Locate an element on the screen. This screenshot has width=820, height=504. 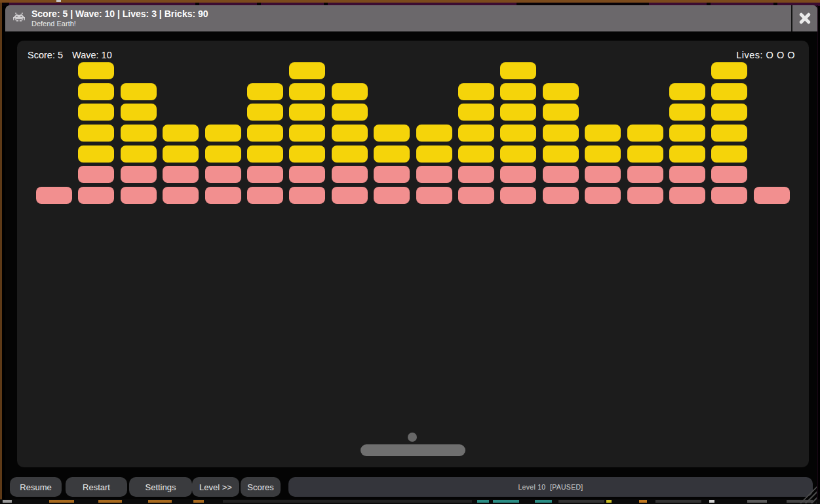
hud-score-wave: Score: 5Wave: 10 is located at coordinates (69, 55).